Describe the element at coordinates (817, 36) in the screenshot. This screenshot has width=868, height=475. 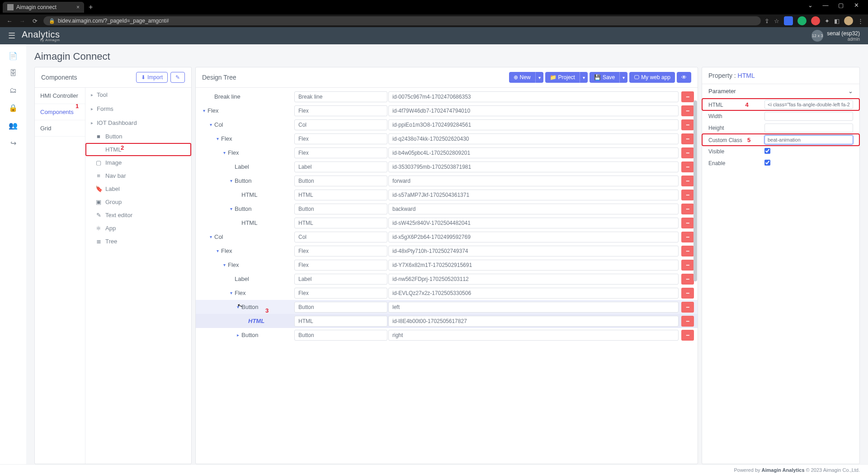
I see `user-avatar: 12 x 3` at that location.